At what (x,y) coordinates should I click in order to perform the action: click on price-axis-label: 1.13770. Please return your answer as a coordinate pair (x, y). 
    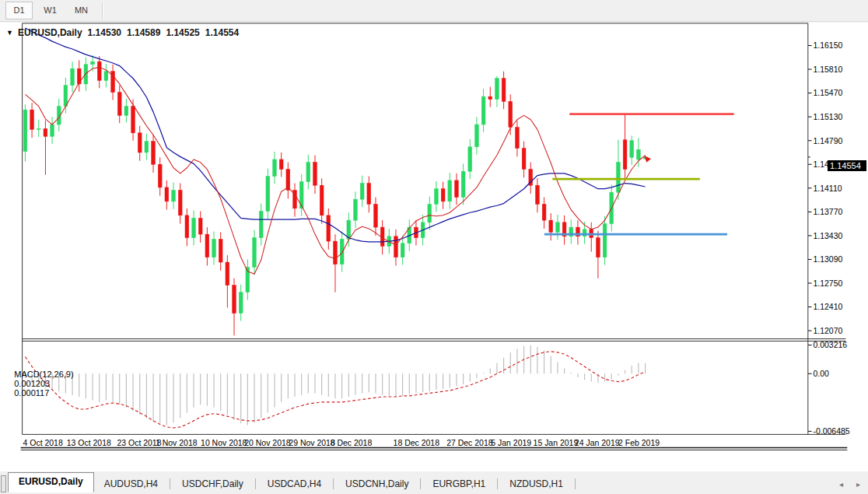
    Looking at the image, I should click on (828, 212).